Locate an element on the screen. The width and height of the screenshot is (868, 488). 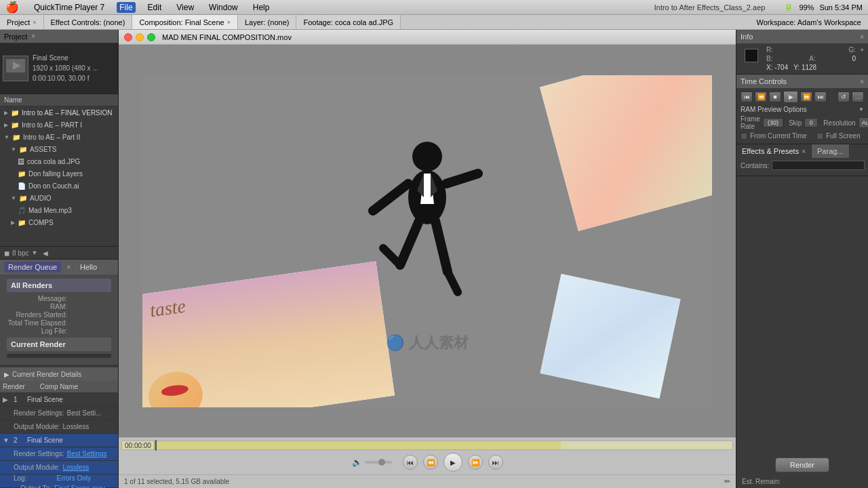
render-row2-output: Output Module: Lossless is located at coordinates (59, 468).